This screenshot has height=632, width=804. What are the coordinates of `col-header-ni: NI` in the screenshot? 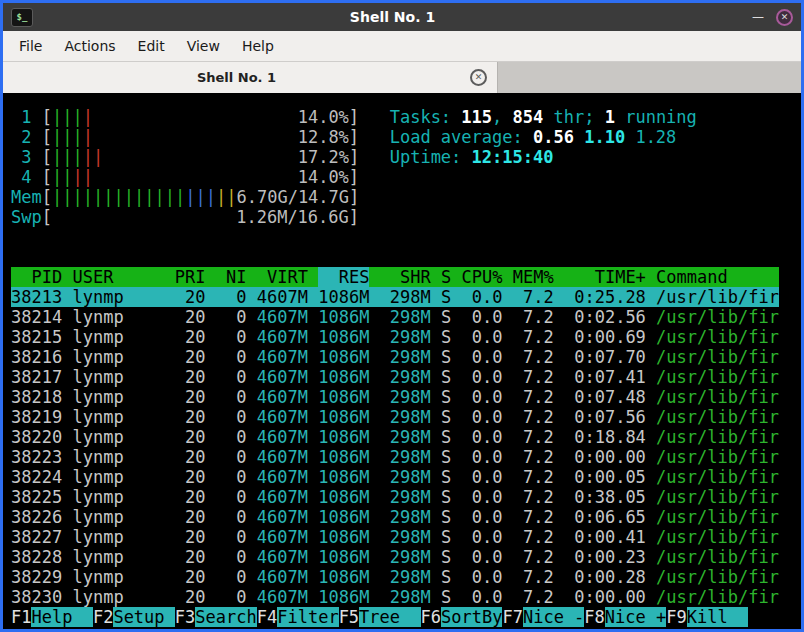 It's located at (232, 277).